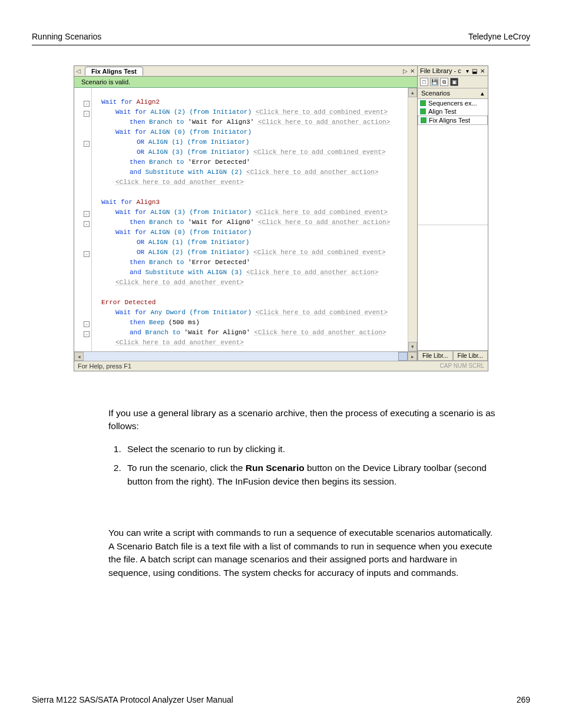  I want to click on panel-controls: ▾ ⬓ ✕, so click(476, 71).